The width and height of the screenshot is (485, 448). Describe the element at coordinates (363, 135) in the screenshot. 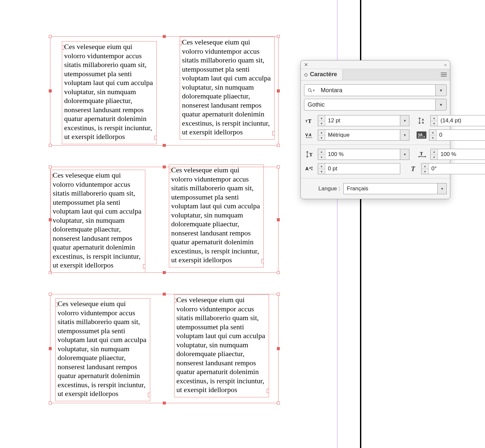

I see `kerning-input` at that location.